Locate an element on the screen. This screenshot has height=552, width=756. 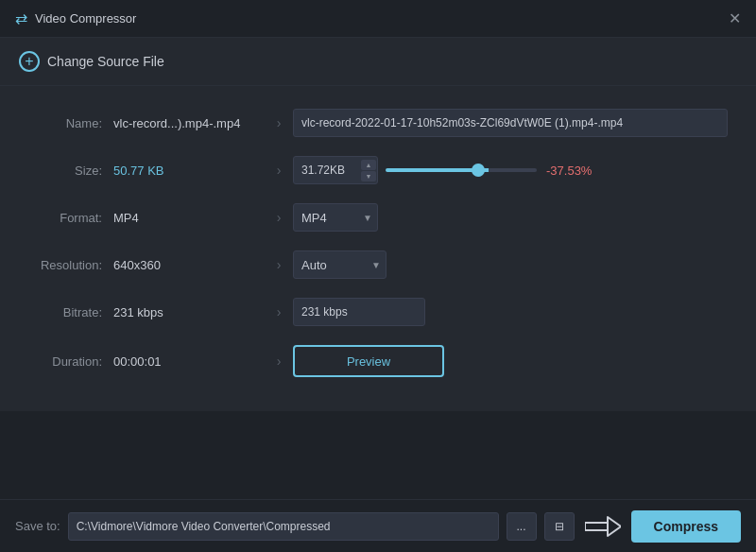
bitrate-target is located at coordinates (510, 312).